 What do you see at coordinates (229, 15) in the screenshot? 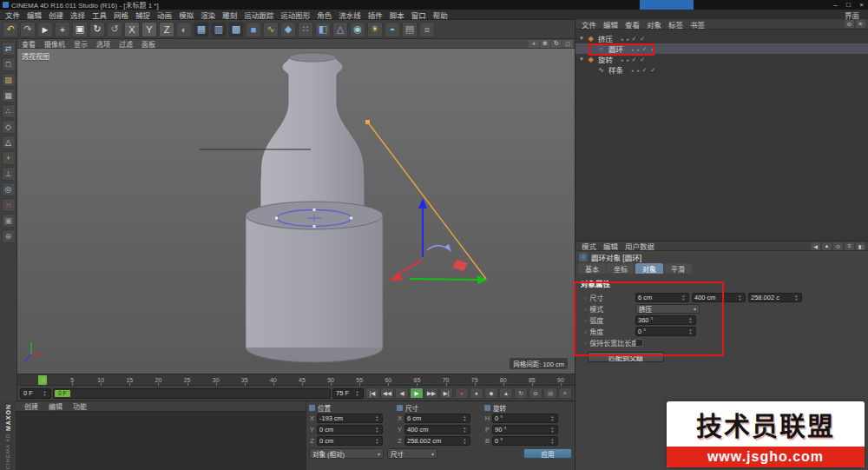
I see `menu-item: 雕刻` at bounding box center [229, 15].